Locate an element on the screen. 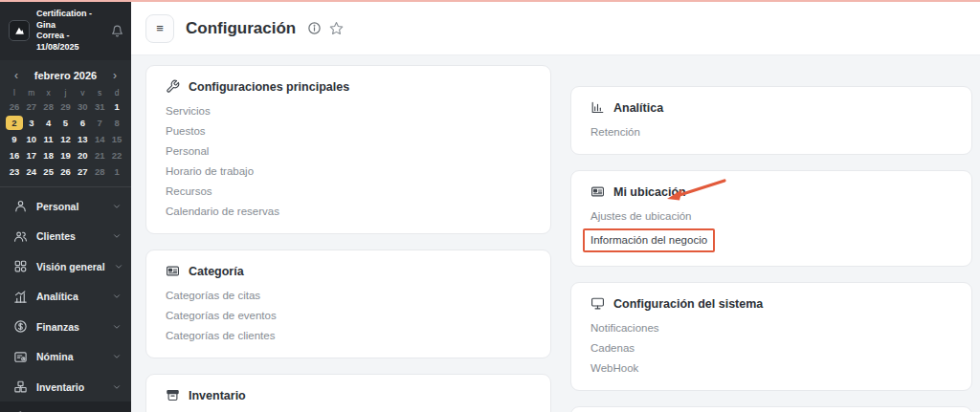  sidebar-item-finanzas: Finanzas is located at coordinates (65, 327).